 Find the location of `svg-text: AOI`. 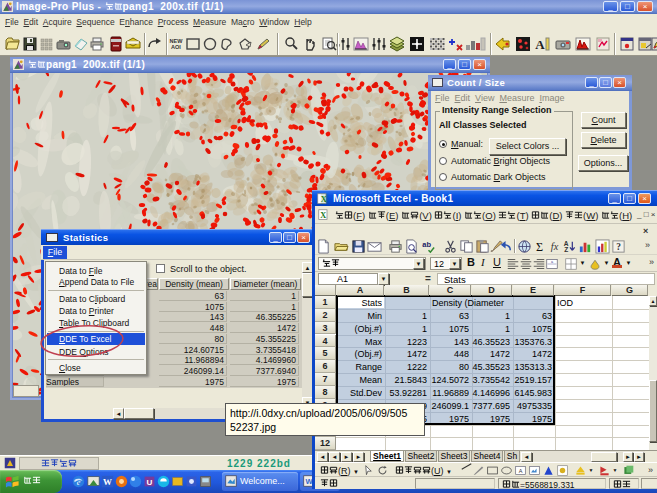

svg-text: AOI is located at coordinates (176, 47).